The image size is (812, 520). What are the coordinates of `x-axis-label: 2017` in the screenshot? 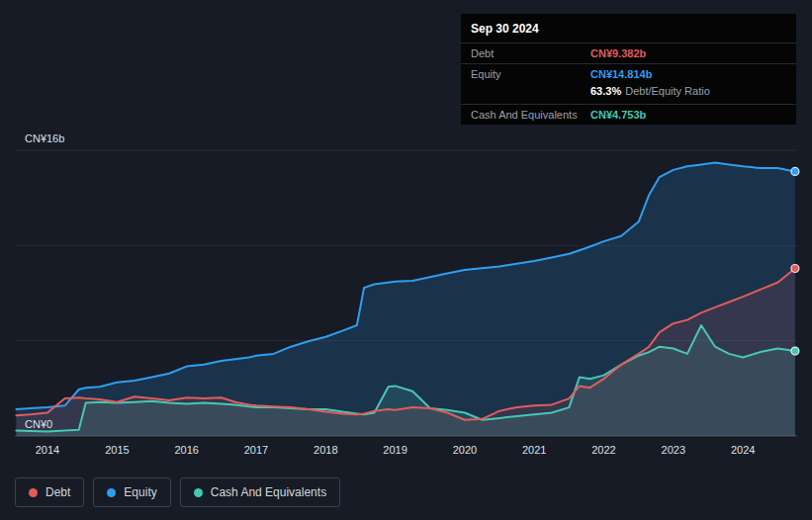 It's located at (256, 450).